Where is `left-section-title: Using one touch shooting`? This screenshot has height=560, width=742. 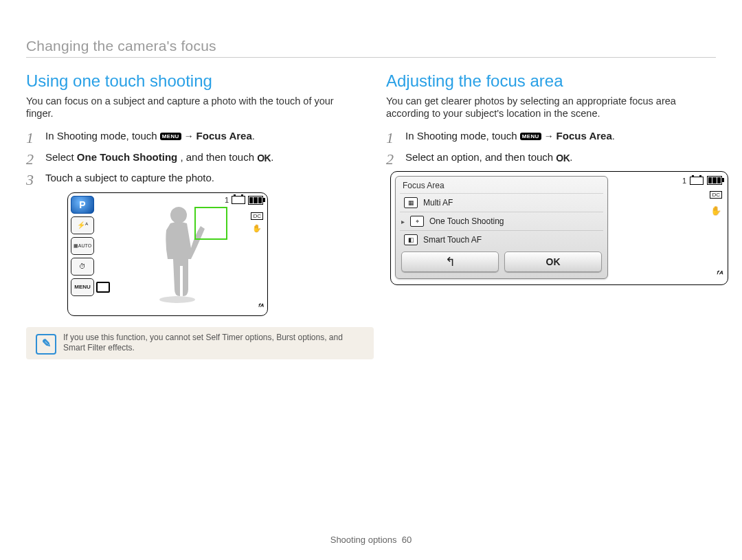
left-section-title: Using one touch shooting is located at coordinates (191, 81).